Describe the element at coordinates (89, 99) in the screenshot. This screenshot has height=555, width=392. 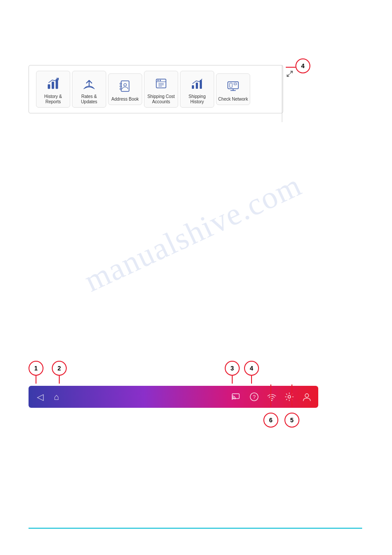
I see `rates-updates-label: Rates & Updates` at that location.